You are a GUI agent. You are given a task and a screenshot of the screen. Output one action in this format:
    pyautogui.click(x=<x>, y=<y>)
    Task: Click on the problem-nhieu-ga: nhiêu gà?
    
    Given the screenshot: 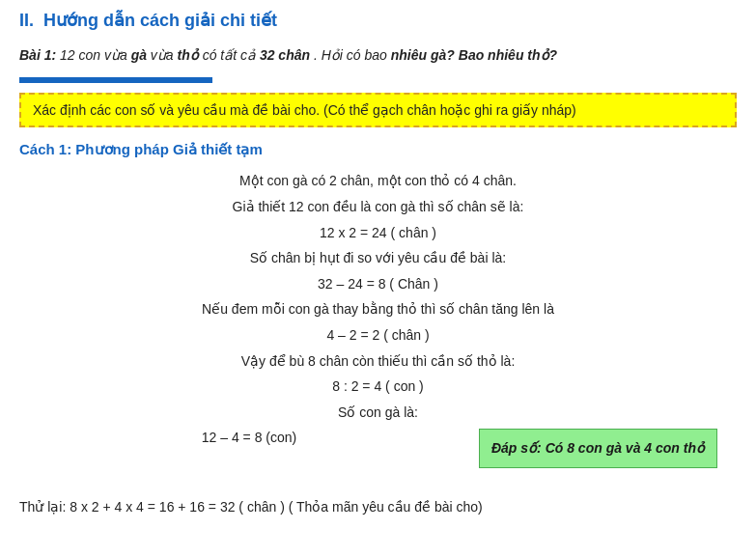 What is the action you would take?
    pyautogui.click(x=423, y=55)
    